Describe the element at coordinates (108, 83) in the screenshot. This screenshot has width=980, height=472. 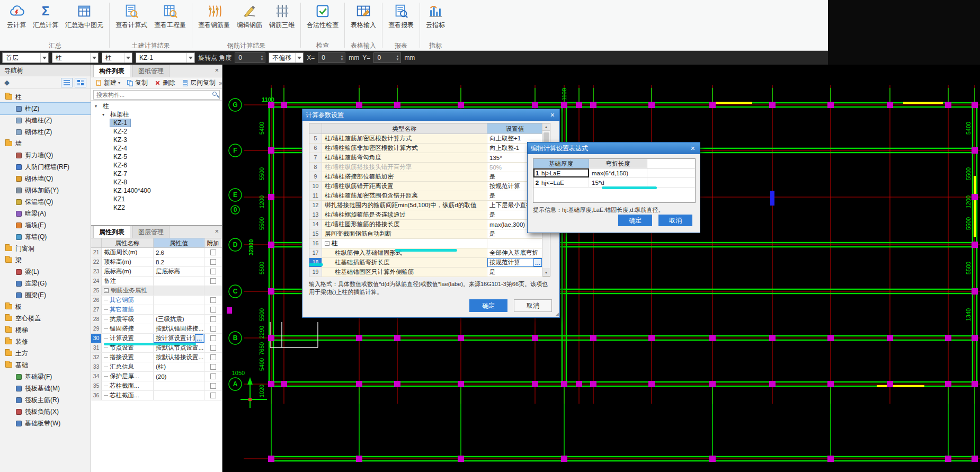
I see `new-button: 新建▾` at that location.